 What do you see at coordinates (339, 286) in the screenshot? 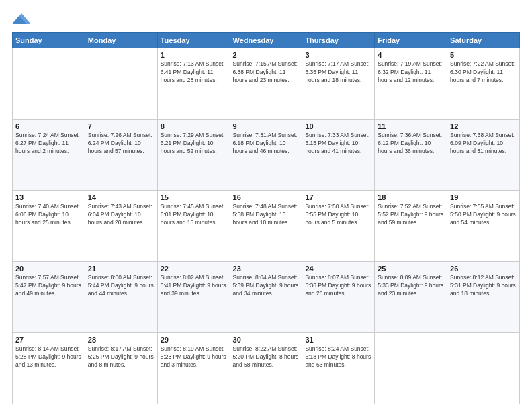
I see `cell-content: Sunrise: 8:07 AM Sunset: 5:36 PM Dayligh…` at bounding box center [339, 286].